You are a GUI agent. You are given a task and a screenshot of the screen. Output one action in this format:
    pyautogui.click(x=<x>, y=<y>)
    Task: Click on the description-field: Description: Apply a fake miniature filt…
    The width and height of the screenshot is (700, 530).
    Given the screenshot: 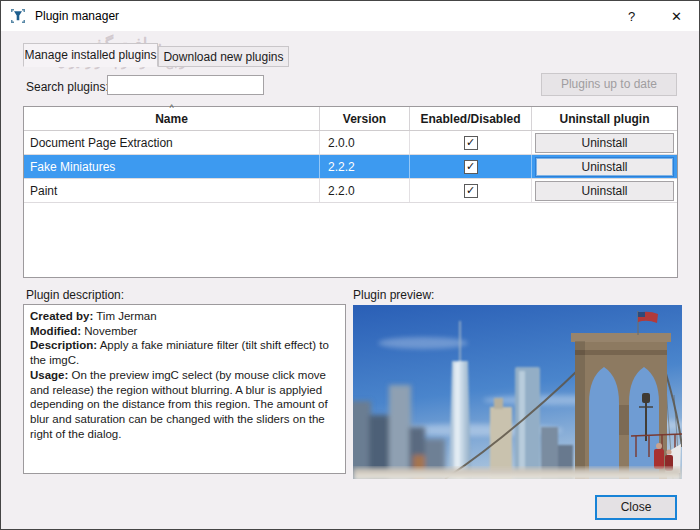 What is the action you would take?
    pyautogui.click(x=184, y=352)
    